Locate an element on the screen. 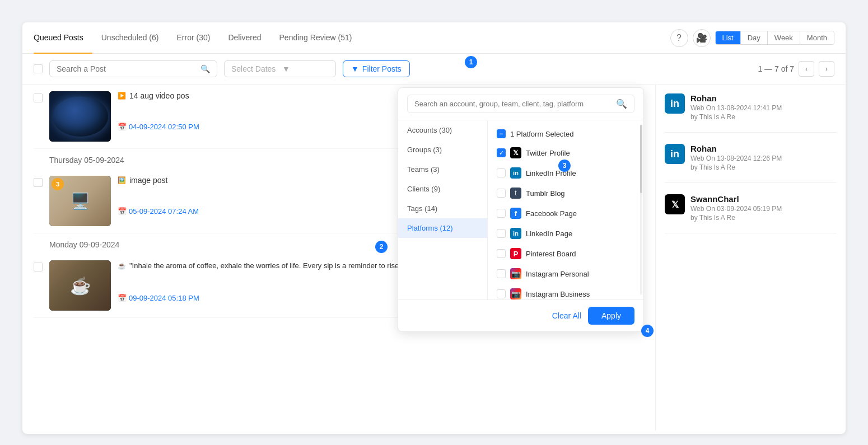  chevron-down-icon: ▼ is located at coordinates (306, 69).